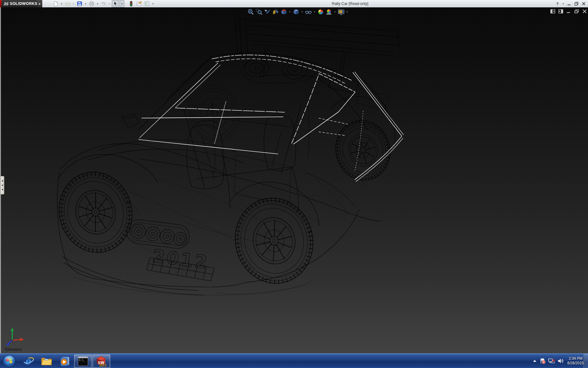 The width and height of the screenshot is (588, 368). Describe the element at coordinates (62, 4) in the screenshot. I see `new-document-dropdown: ▾` at that location.